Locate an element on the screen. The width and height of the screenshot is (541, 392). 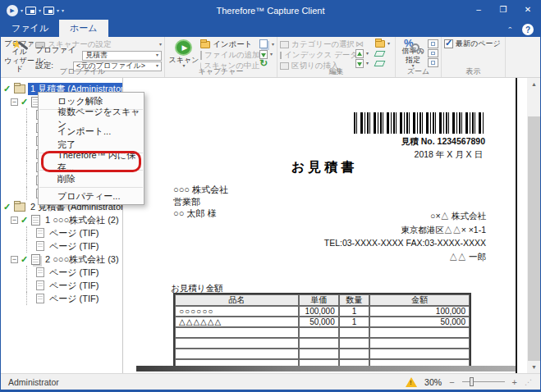
table-header-row: 品名単価数量金額 is located at coordinates (322, 300).